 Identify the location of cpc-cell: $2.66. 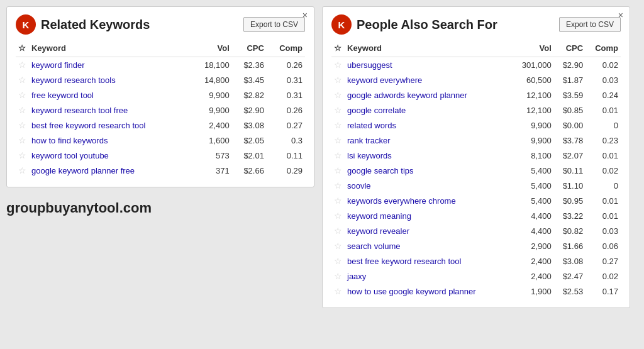
(249, 170).